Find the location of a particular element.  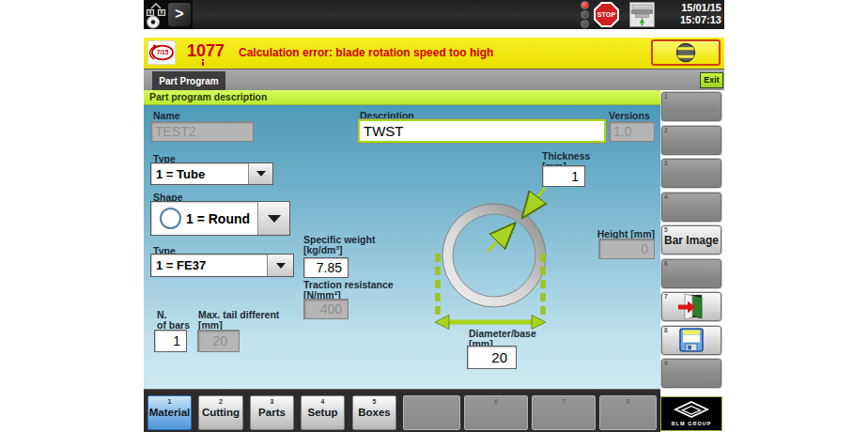

exit-button: Exit is located at coordinates (712, 81).